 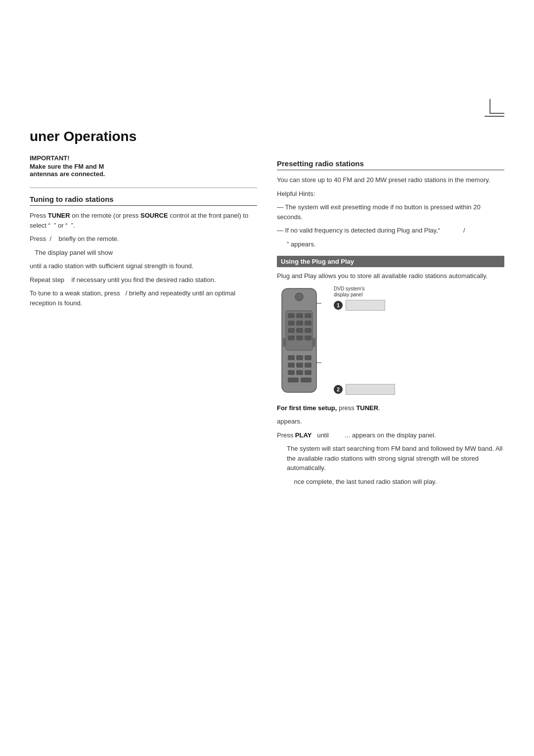 What do you see at coordinates (396, 482) in the screenshot?
I see `nce-para: nce complete, the last tuned radio stati…` at bounding box center [396, 482].